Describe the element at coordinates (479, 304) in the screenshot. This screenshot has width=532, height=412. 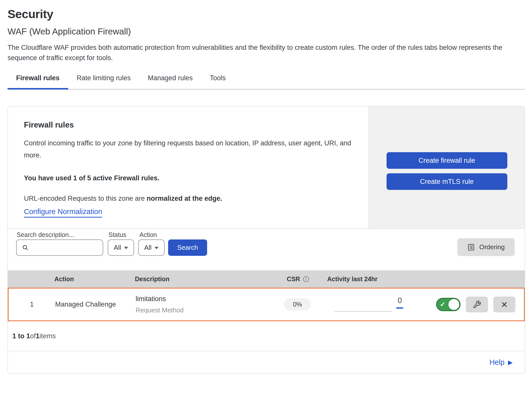
I see `rule-controls: ✓ ✕` at that location.